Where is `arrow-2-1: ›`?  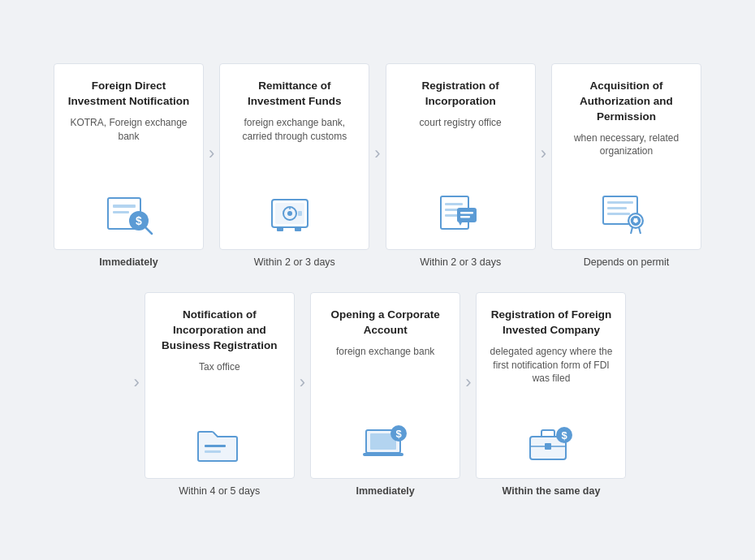
arrow-2-1: › is located at coordinates (302, 394).